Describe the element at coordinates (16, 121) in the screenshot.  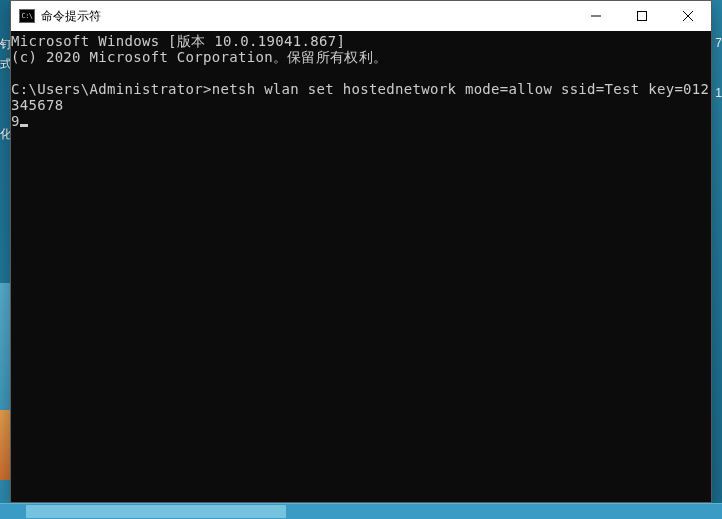
I see `terminal-command-wrap: 9` at that location.